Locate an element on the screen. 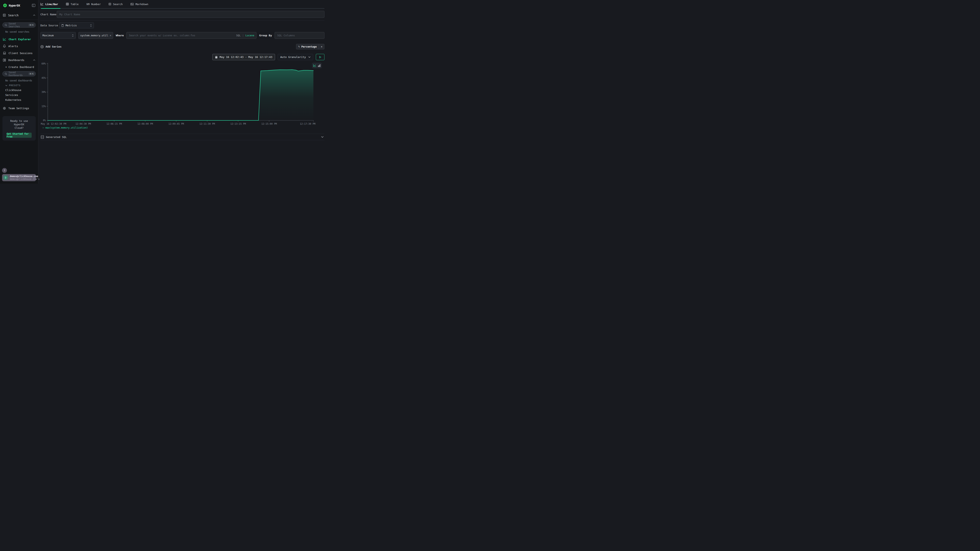  svg-text: 12:15:00 PM is located at coordinates (269, 124).